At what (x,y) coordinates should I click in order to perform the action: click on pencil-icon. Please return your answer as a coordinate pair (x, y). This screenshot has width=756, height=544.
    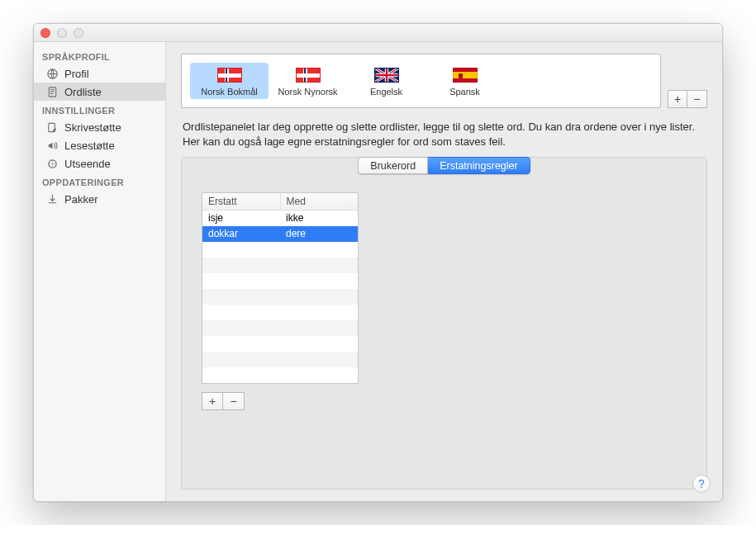
    Looking at the image, I should click on (52, 127).